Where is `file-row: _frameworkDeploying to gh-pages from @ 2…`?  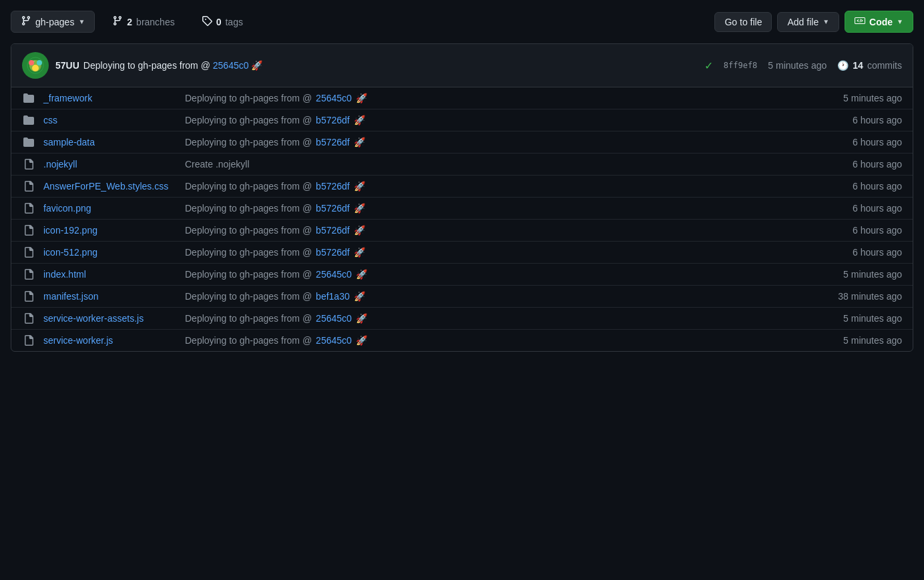 file-row: _frameworkDeploying to gh-pages from @ 2… is located at coordinates (462, 99).